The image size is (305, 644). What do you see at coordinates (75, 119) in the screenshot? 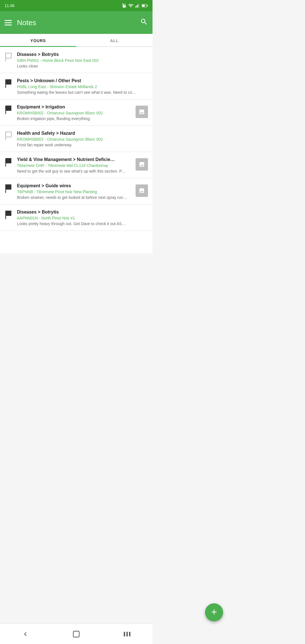
I see `note-text: Broken irrigation pipe, flooding everyth…` at bounding box center [75, 119].